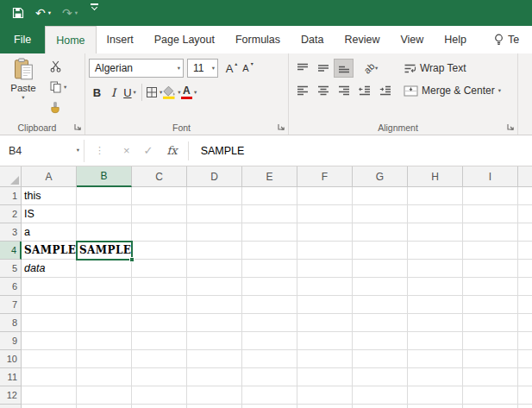 The height and width of the screenshot is (408, 532). Describe the element at coordinates (160, 233) in the screenshot. I see `cell-C3` at that location.